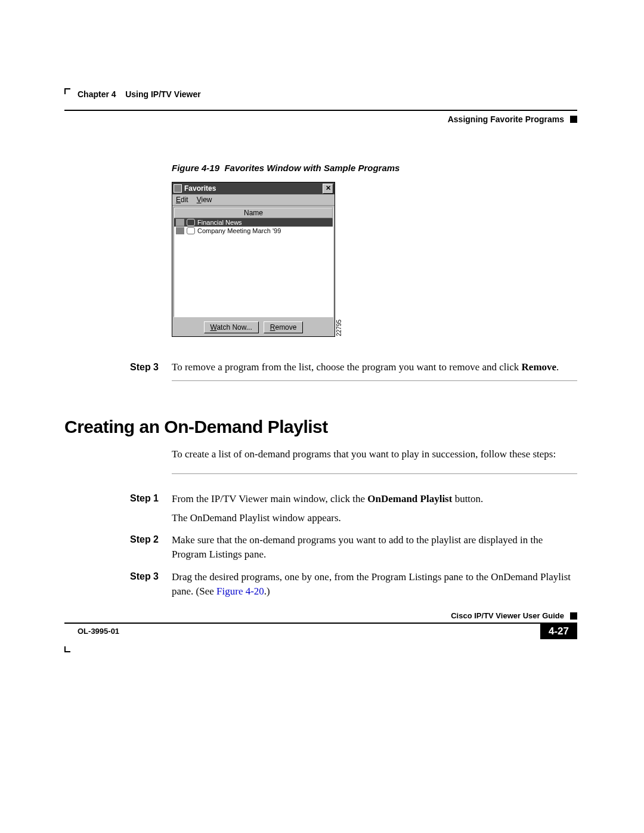 This screenshot has width=644, height=833. Describe the element at coordinates (328, 188) in the screenshot. I see `close-button: ✕` at that location.